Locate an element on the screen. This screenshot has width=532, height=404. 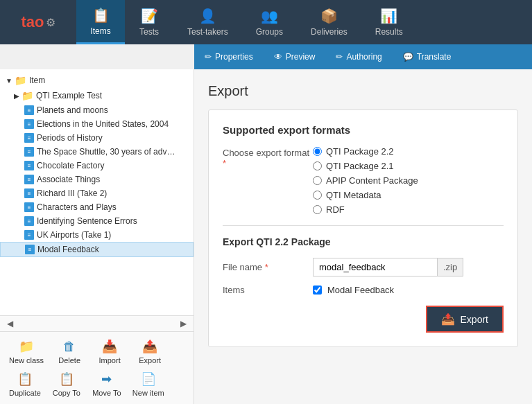
export-toolbar-icon: 📤 is located at coordinates (150, 346).